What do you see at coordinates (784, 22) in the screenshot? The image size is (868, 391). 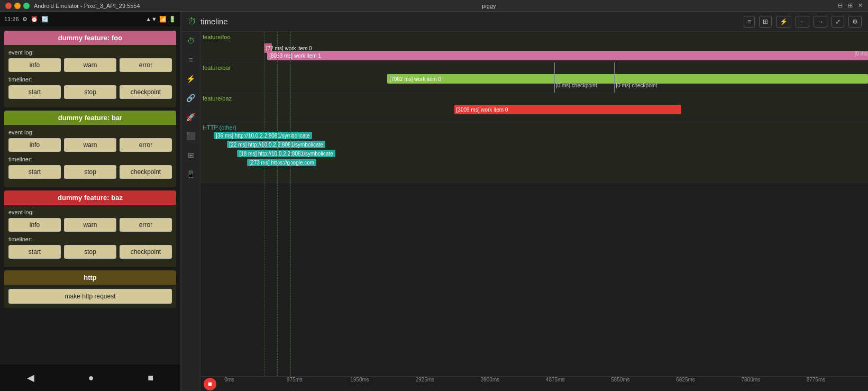 I see `filter-btn: ⚡` at bounding box center [784, 22].